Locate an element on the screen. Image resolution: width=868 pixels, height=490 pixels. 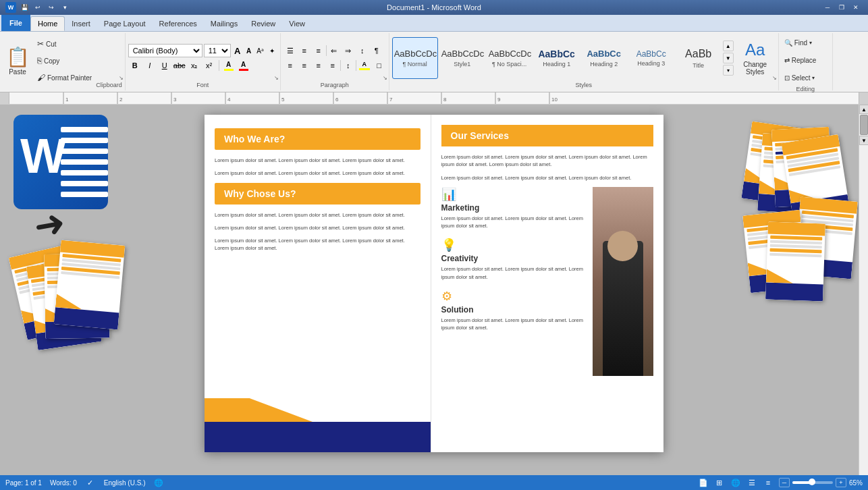
style-heading2: AaBbCc Heading 2 is located at coordinates (604, 58).